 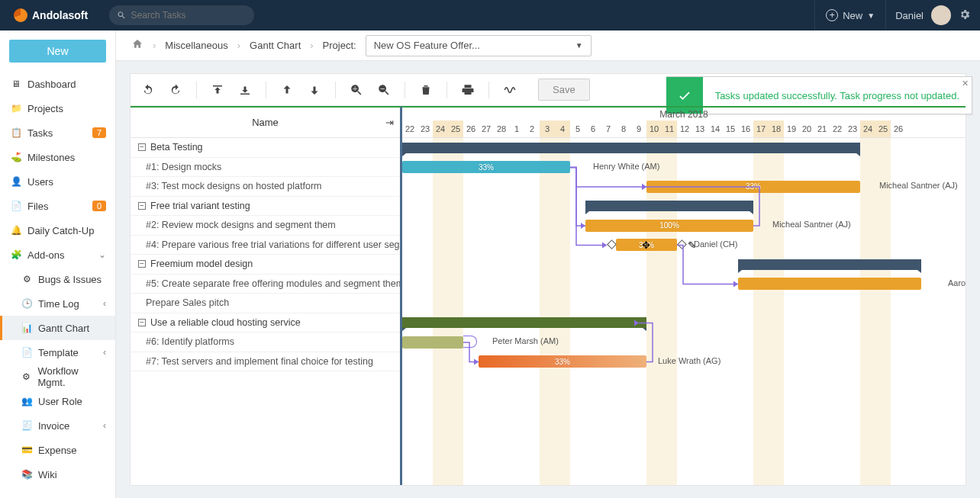 What do you see at coordinates (933, 15) in the screenshot?
I see `user-area: Daniel` at bounding box center [933, 15].